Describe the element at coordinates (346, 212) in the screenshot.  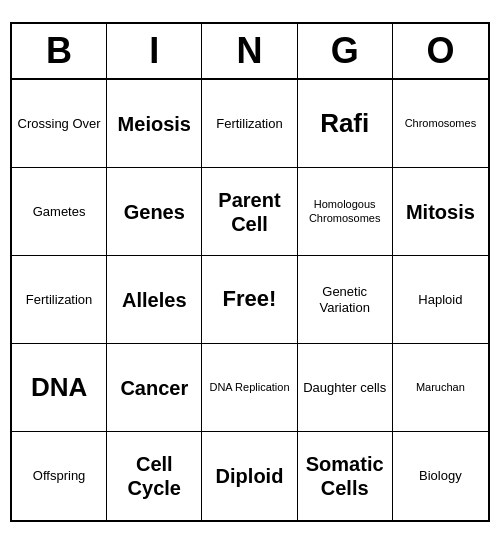
I see `bingo-cell: Homologous Chromosomes` at that location.